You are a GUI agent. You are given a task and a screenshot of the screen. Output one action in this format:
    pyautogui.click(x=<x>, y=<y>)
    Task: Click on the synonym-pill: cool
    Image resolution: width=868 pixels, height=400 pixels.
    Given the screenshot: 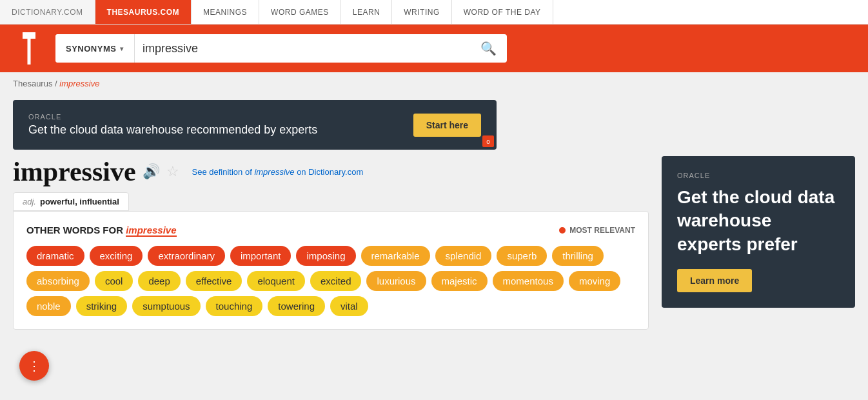 What is the action you would take?
    pyautogui.click(x=114, y=281)
    